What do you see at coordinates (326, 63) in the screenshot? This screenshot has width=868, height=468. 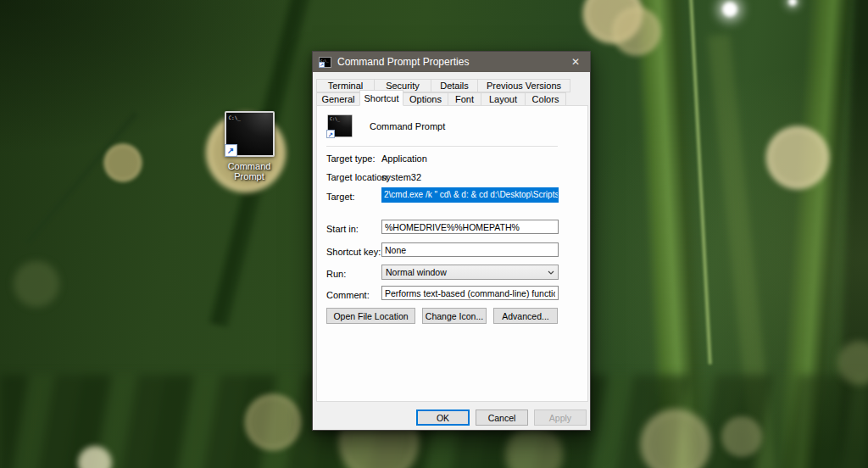 I see `command-prompt-shortcut-icon: C:\_ ↗` at bounding box center [326, 63].